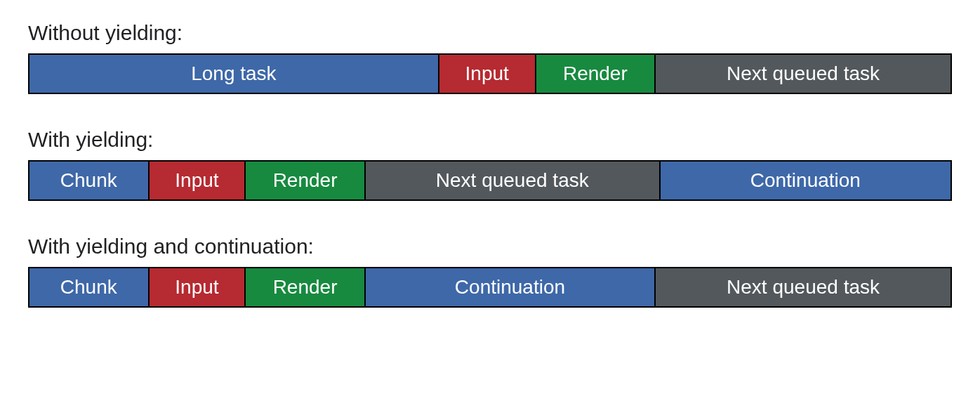  What do you see at coordinates (490, 74) in the screenshot?
I see `timeline-bar: Long task Input Render Next queued task` at bounding box center [490, 74].